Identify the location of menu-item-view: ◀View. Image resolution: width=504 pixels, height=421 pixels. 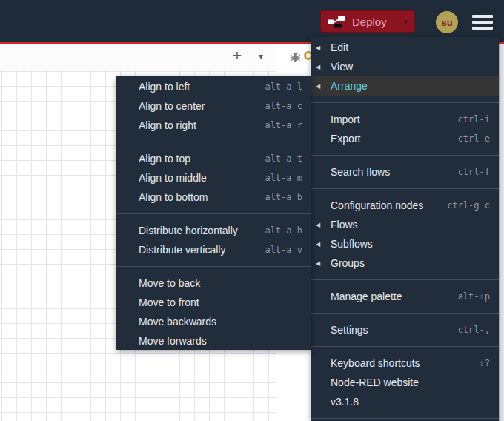
(405, 67).